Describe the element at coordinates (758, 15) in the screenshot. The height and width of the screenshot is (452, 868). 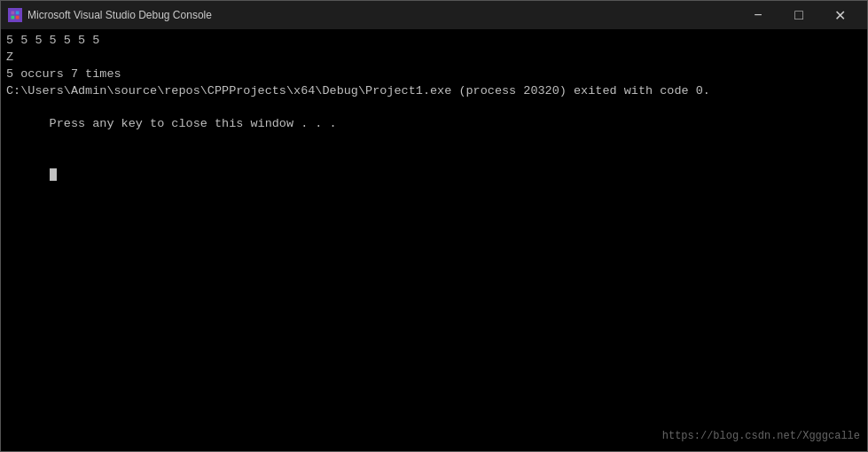
I see `minimize-button: −` at that location.